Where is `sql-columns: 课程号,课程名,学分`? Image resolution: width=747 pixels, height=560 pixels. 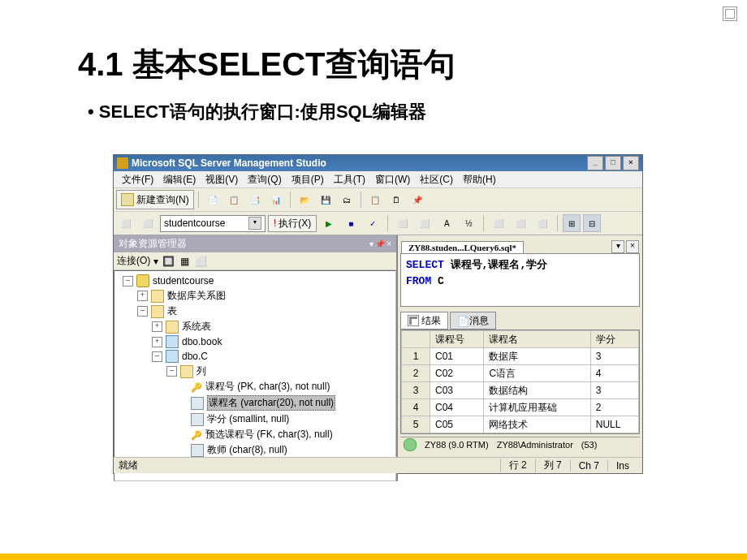
sql-columns: 课程号,课程名,学分 is located at coordinates (495, 265).